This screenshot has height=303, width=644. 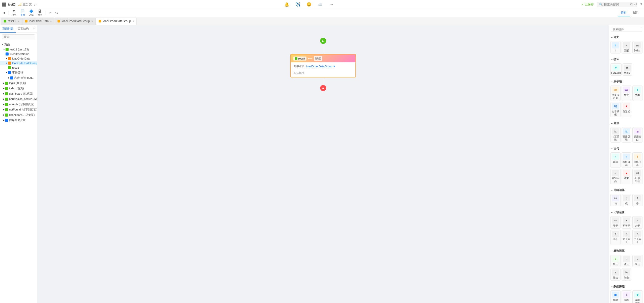 I want to click on item-lte: ≤ 小于等于, so click(x=637, y=237).